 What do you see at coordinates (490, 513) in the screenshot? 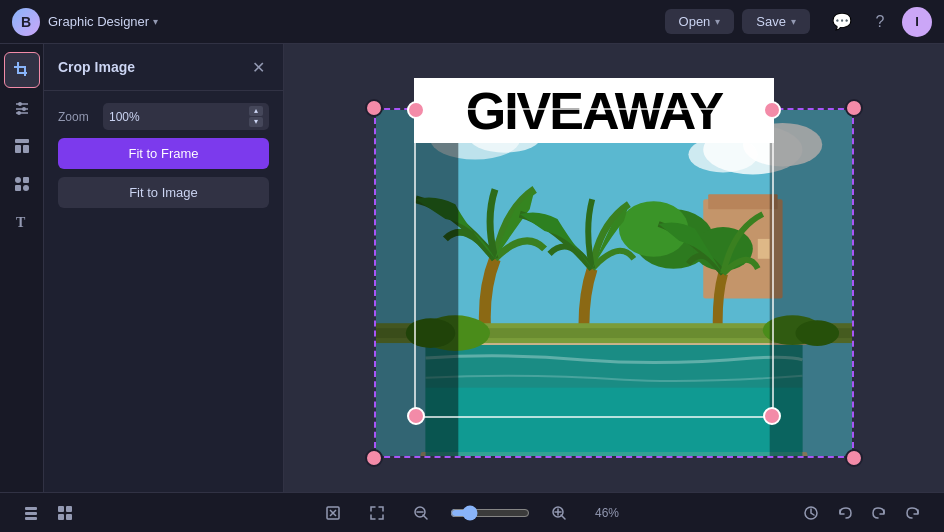
I see `zoom-slider-container` at bounding box center [490, 513].